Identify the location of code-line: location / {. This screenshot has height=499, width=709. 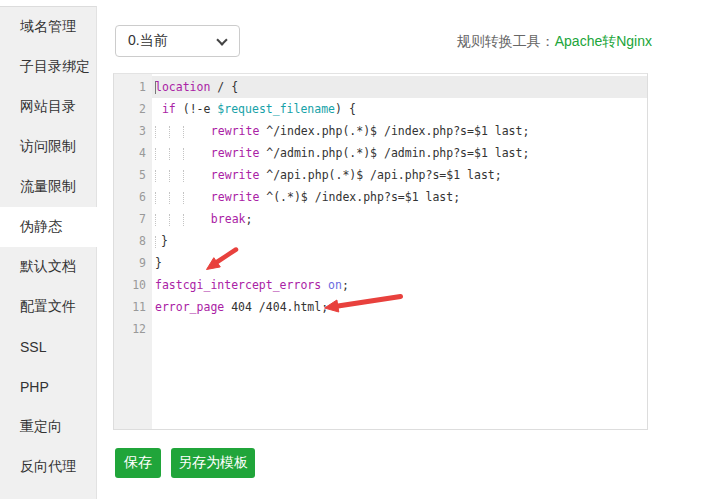
(400, 87).